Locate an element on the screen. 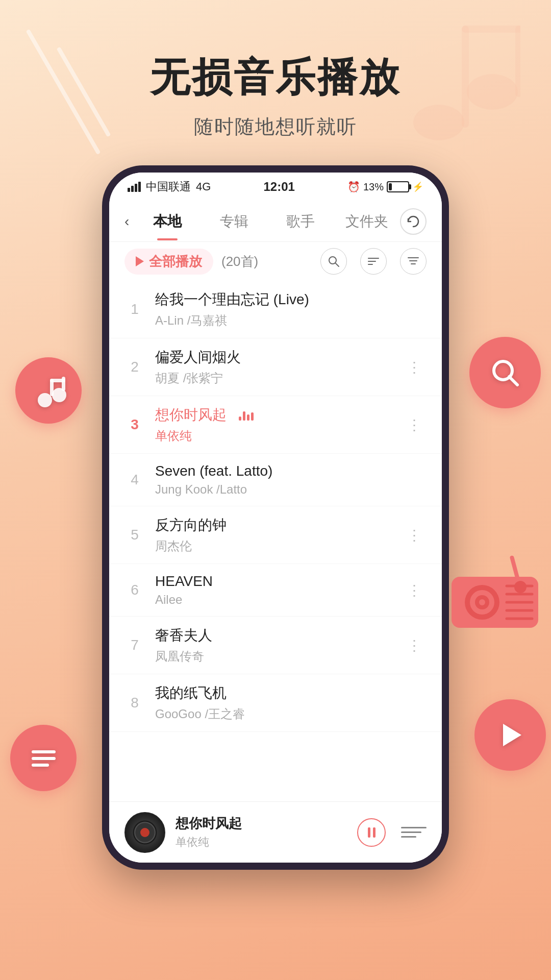 This screenshot has width=551, height=980. filter-button is located at coordinates (413, 261).